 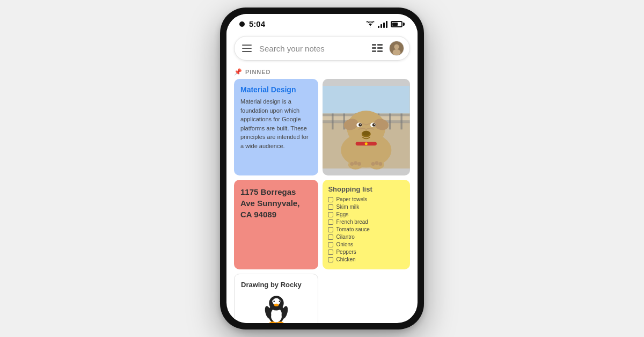 I want to click on list-item: Peppers, so click(x=366, y=252).